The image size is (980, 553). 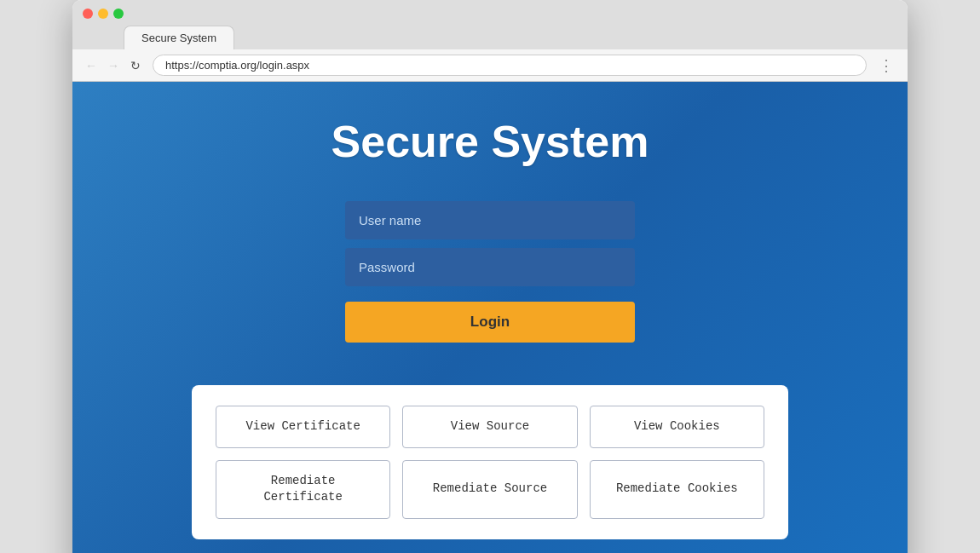 I want to click on maximize-button, so click(x=118, y=14).